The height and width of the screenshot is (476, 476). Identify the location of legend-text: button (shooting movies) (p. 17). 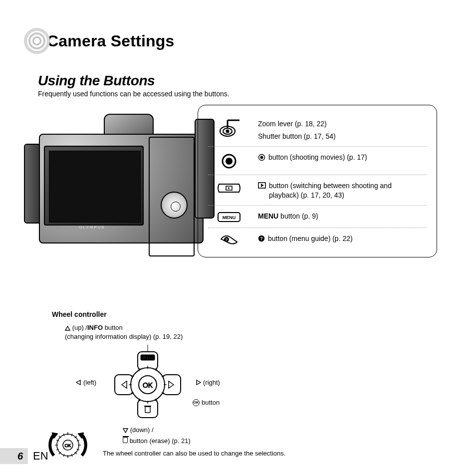
(318, 158).